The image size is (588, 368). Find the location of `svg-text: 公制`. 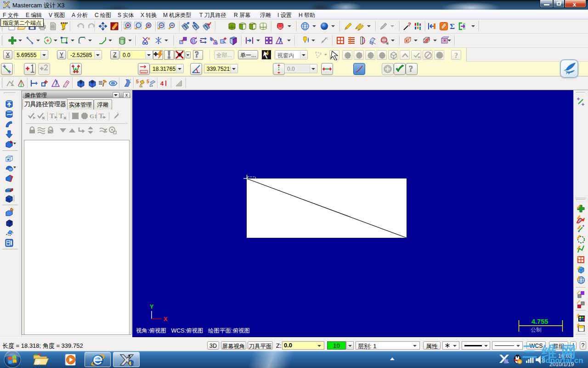

svg-text: 公制 is located at coordinates (536, 330).